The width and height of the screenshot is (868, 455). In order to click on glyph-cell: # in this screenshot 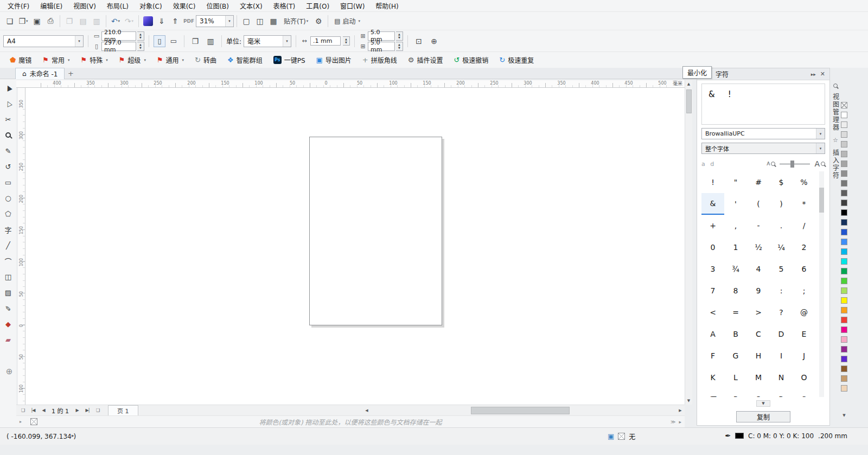, I will do `click(758, 182)`.